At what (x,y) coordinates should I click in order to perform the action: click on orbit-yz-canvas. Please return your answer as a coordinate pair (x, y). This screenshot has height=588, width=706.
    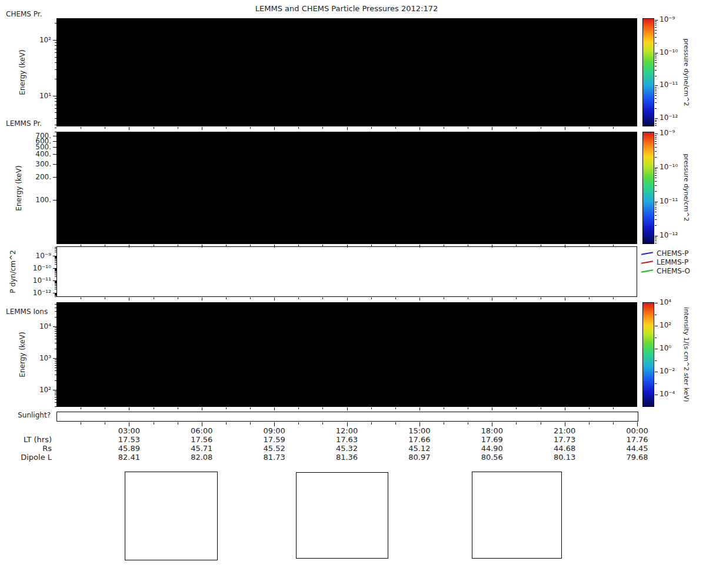
    Looking at the image, I should click on (517, 515).